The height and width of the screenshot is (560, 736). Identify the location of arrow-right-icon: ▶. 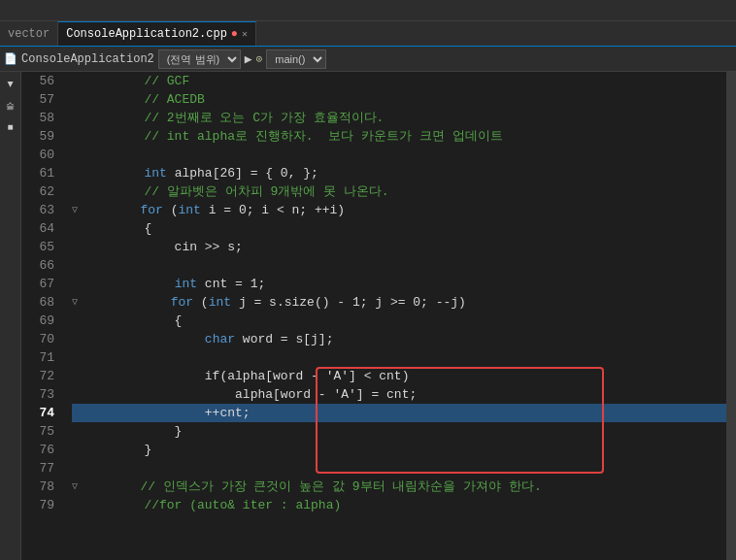
(249, 59).